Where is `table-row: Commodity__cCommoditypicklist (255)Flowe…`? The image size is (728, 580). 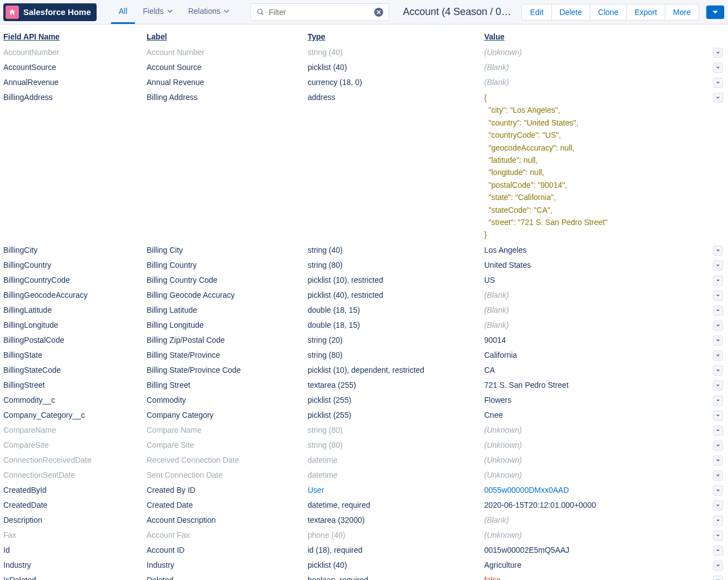
table-row: Commodity__cCommoditypicklist (255)Flowe… is located at coordinates (364, 400).